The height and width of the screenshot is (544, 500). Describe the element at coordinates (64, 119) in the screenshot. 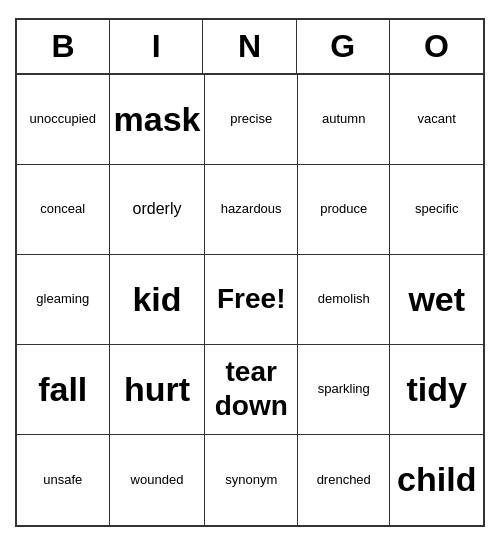

I see `cell-text: unoccupied` at that location.